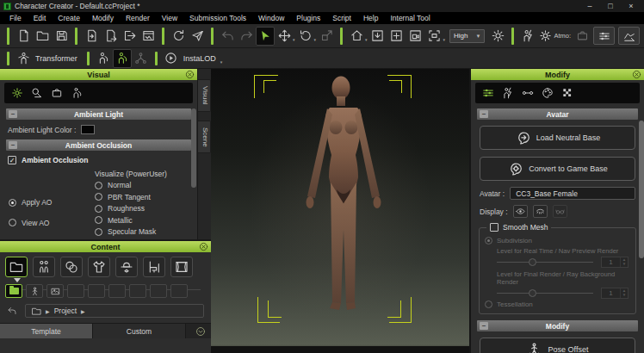 This screenshot has height=353, width=644. I want to click on render-image-button, so click(148, 36).